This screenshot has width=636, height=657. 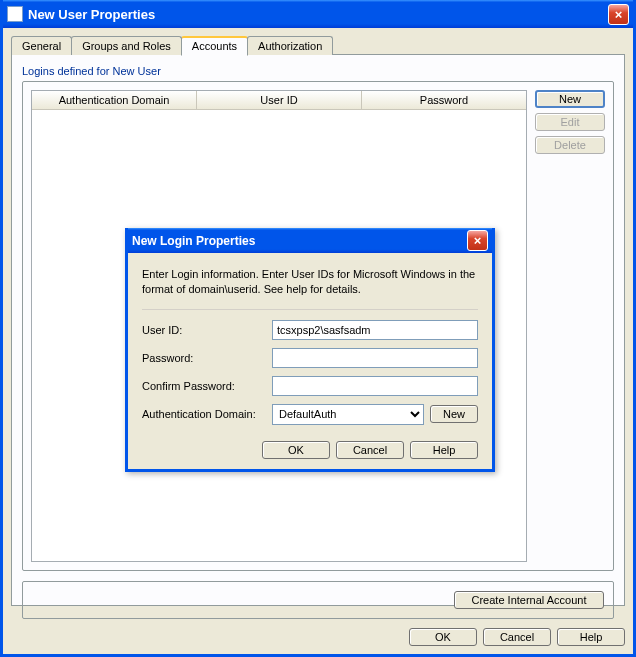 I want to click on modal-titlebar: New Login Properties ×, so click(x=310, y=240).